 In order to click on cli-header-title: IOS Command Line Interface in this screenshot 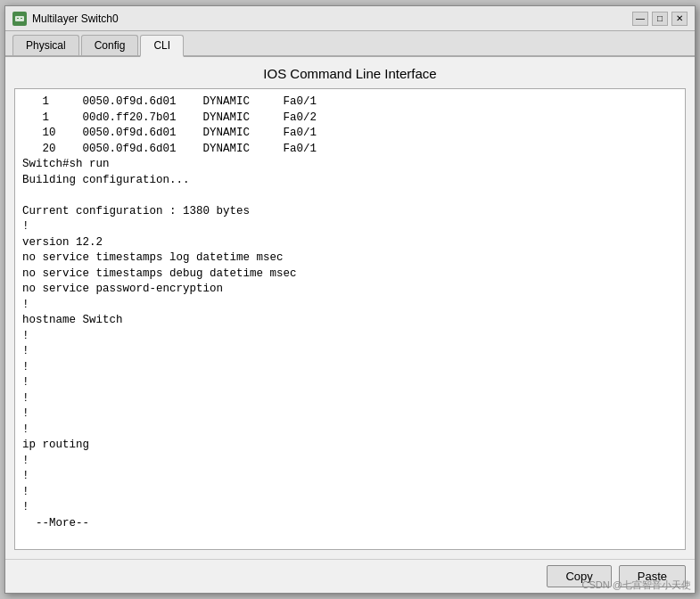, I will do `click(350, 73)`.